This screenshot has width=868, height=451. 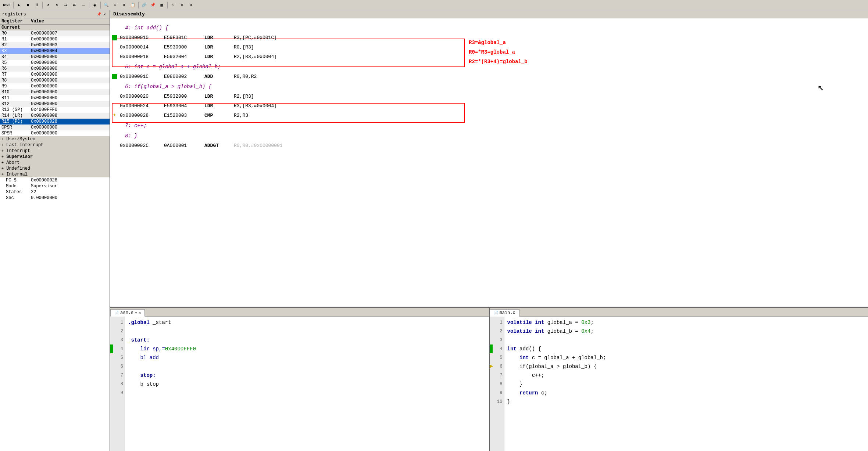 What do you see at coordinates (500, 402) in the screenshot?
I see `line-number: 10` at bounding box center [500, 402].